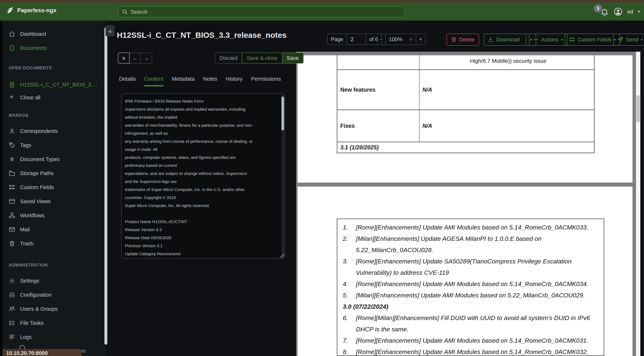 The height and width of the screenshot is (356, 644). I want to click on sidebar-item-users-groups: Users & Groups, so click(51, 309).